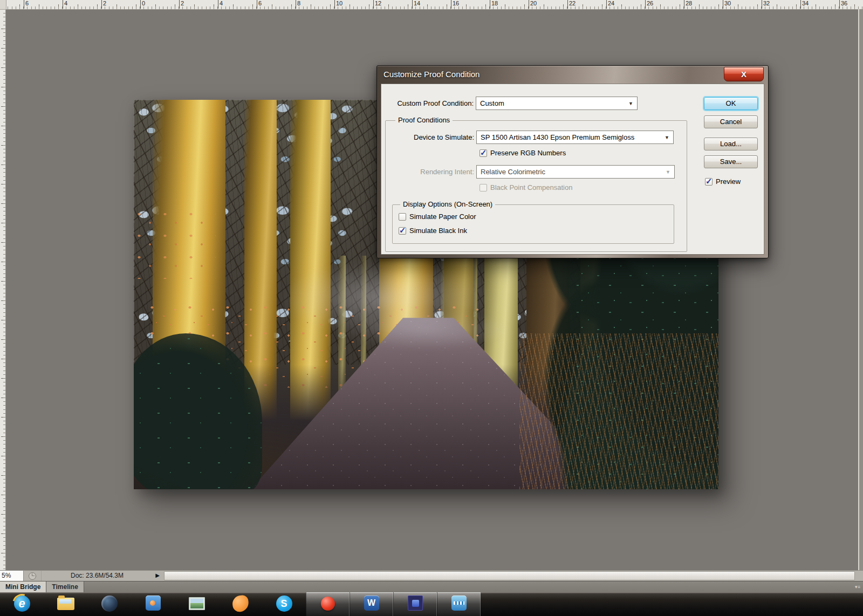 Image resolution: width=863 pixels, height=616 pixels. What do you see at coordinates (731, 144) in the screenshot?
I see `load-button: Load...` at bounding box center [731, 144].